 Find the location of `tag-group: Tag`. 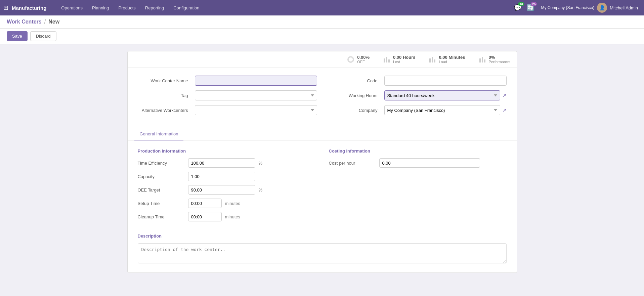

tag-group: Tag is located at coordinates (227, 95).